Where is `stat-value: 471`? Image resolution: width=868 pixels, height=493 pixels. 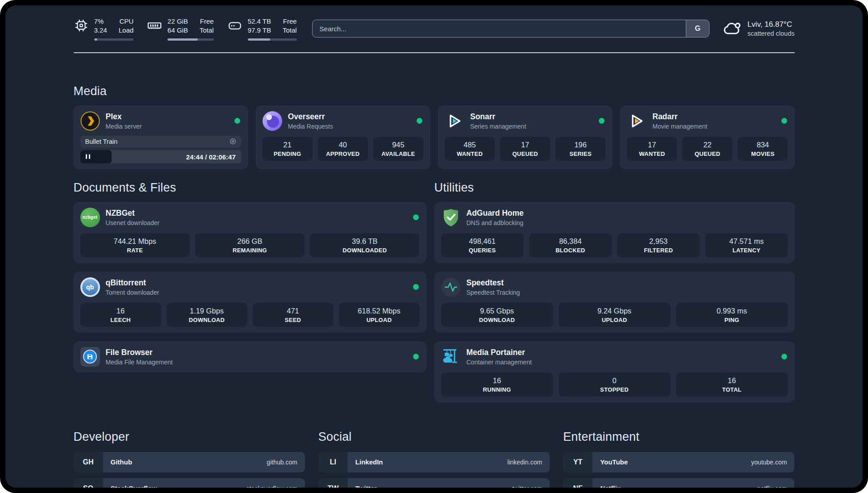
stat-value: 471 is located at coordinates (293, 311).